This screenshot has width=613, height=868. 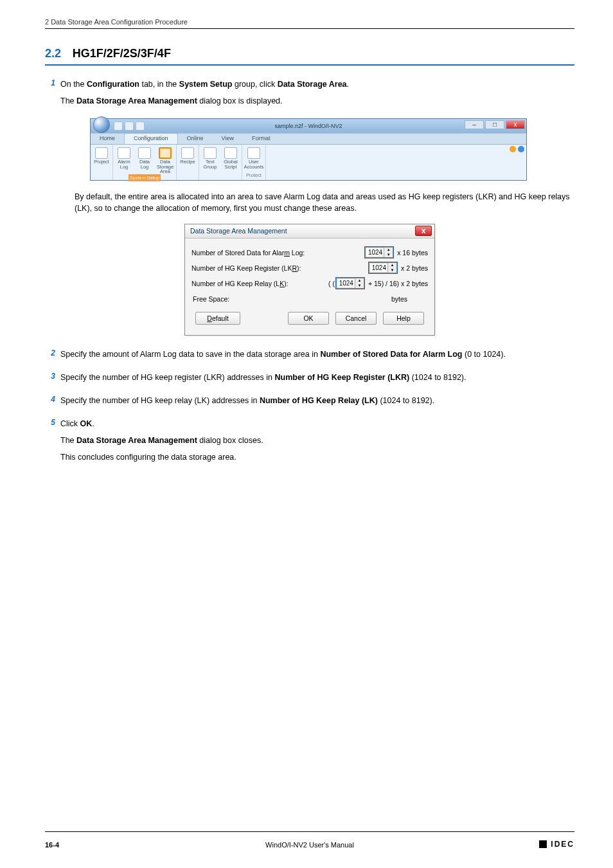 I want to click on help-button: Help, so click(x=404, y=318).